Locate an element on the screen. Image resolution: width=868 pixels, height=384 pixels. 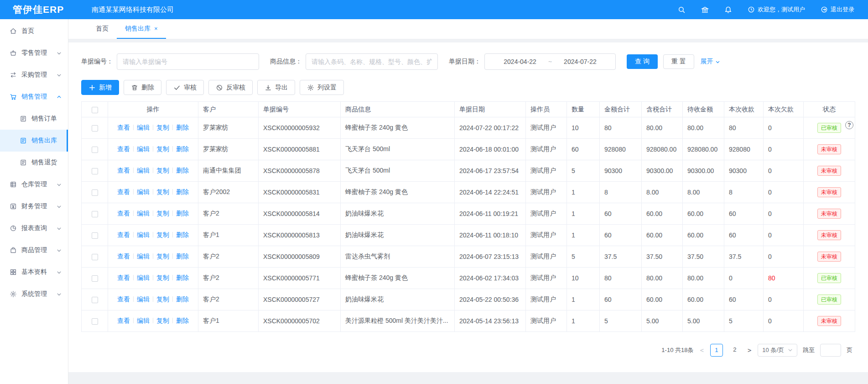
status-badge: 未审核 is located at coordinates (829, 257).